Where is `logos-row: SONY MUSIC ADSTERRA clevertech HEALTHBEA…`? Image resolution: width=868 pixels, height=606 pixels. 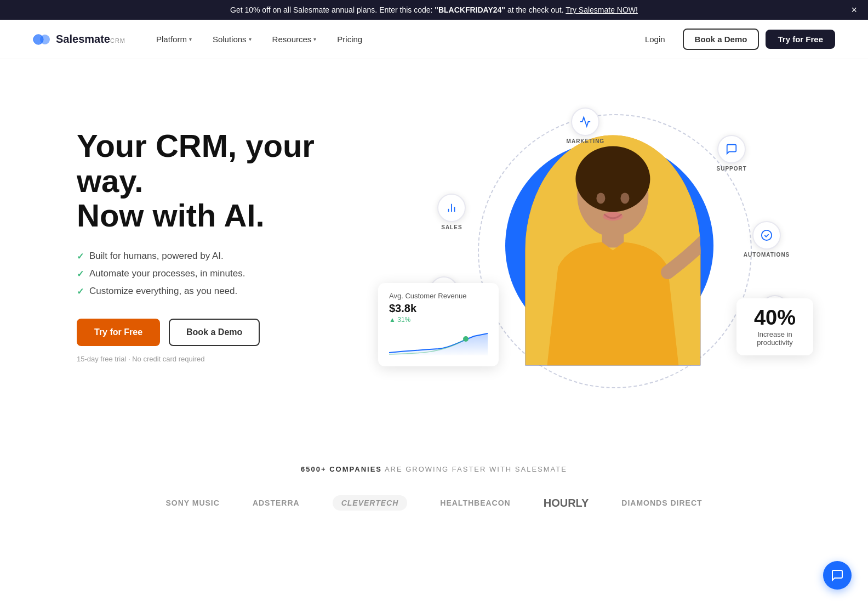 logos-row: SONY MUSIC ADSTERRA clevertech HEALTHBEA… is located at coordinates (434, 503).